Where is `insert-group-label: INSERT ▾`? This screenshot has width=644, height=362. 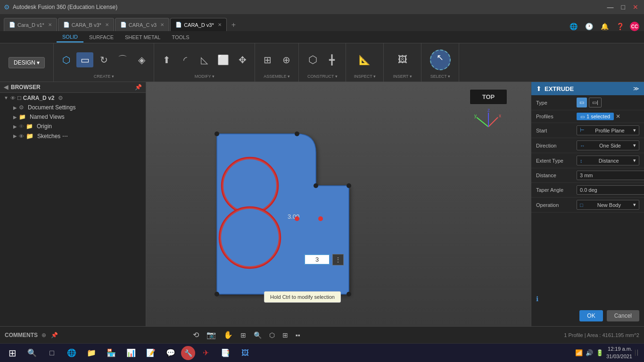
insert-group-label: INSERT ▾ is located at coordinates (403, 77).